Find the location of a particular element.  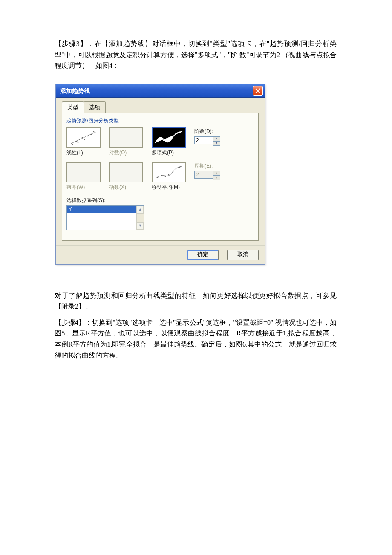

series-listbox: Y ▲ ▼ is located at coordinates (105, 218).